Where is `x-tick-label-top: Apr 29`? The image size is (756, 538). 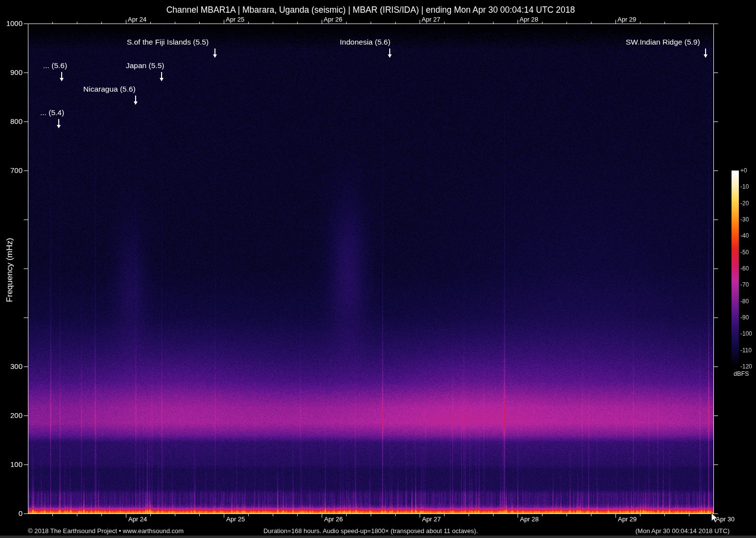
x-tick-label-top: Apr 29 is located at coordinates (627, 20).